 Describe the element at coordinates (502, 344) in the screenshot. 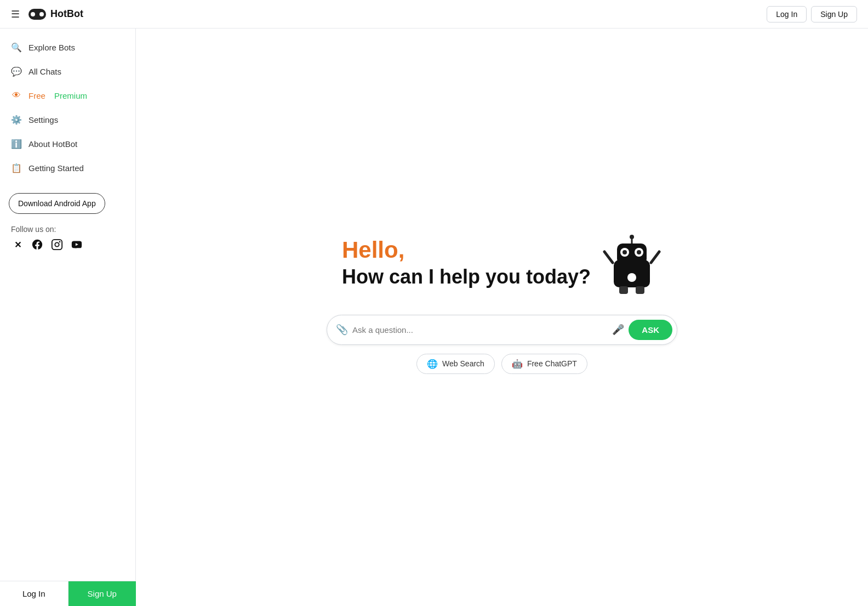

I see `search-section: 📎 🎤 ASK 🌐 Web Search 🤖 Free ChatGPT` at that location.